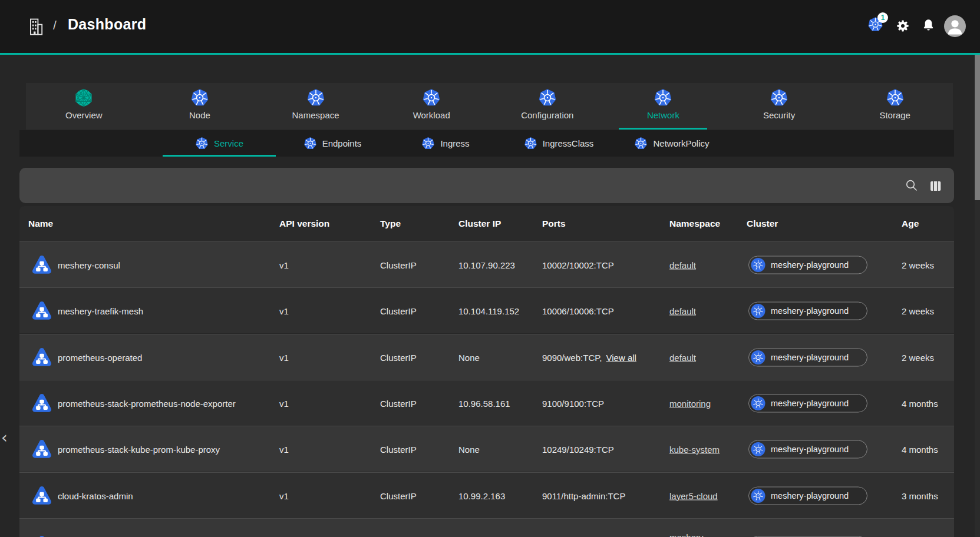  What do you see at coordinates (672, 144) in the screenshot?
I see `subtab-networkpolicy: NetworkPolicy` at bounding box center [672, 144].